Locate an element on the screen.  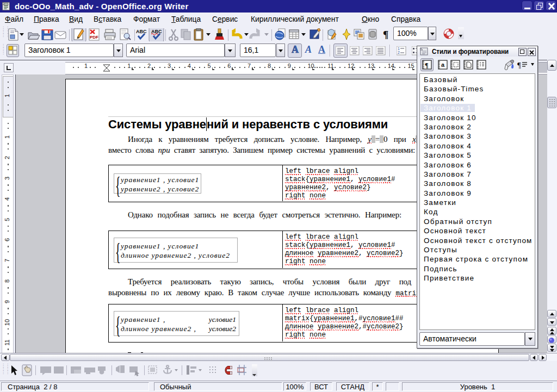
svg-text: 1 is located at coordinates (399, 49).